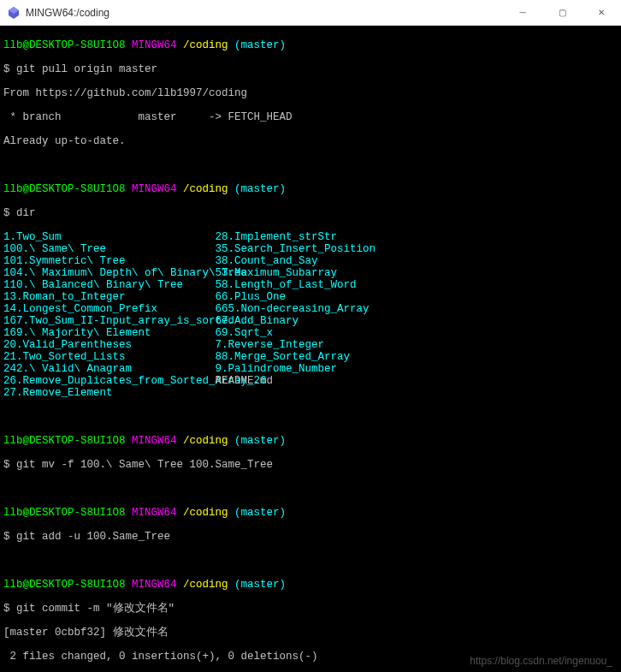  What do you see at coordinates (310, 309) in the screenshot?
I see `dir-row: 14.Longest_Common_Prefix665.Non-decreasi…` at bounding box center [310, 309].